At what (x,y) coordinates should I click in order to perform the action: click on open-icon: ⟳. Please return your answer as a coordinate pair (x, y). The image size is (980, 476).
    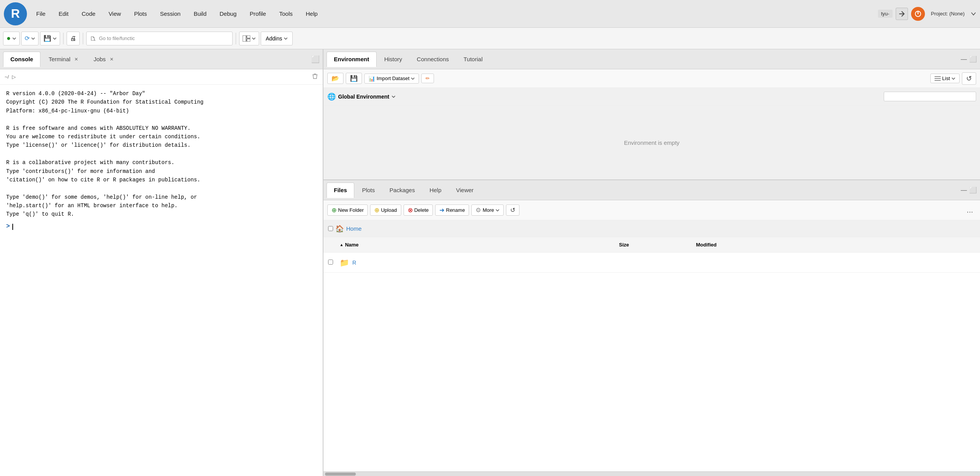
    Looking at the image, I should click on (27, 39).